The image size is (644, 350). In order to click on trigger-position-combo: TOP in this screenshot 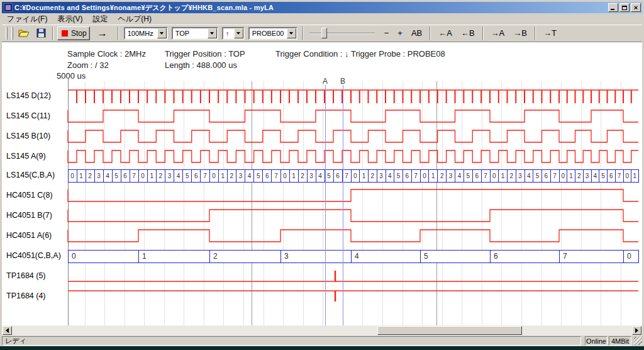, I will do `click(195, 33)`.